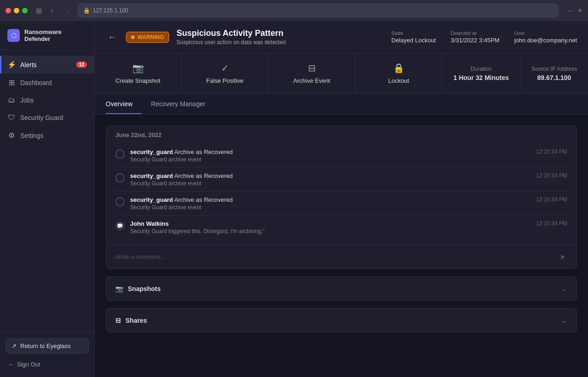 Image resolution: width=588 pixels, height=377 pixels. Describe the element at coordinates (563, 257) in the screenshot. I see `send-comment-button: ➤` at that location.